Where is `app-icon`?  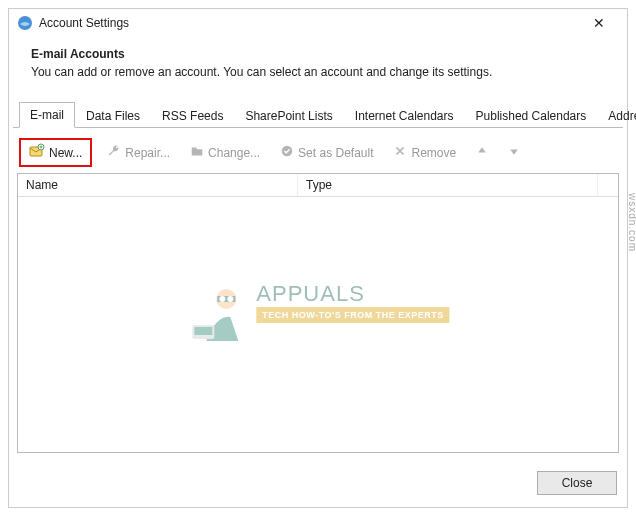 app-icon is located at coordinates (25, 23).